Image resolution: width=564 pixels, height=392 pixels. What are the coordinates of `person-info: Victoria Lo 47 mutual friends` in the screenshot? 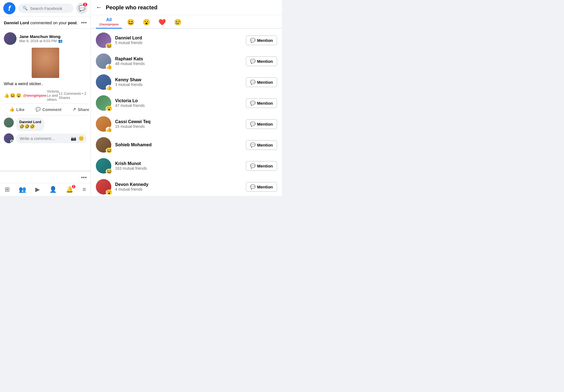 It's located at (178, 103).